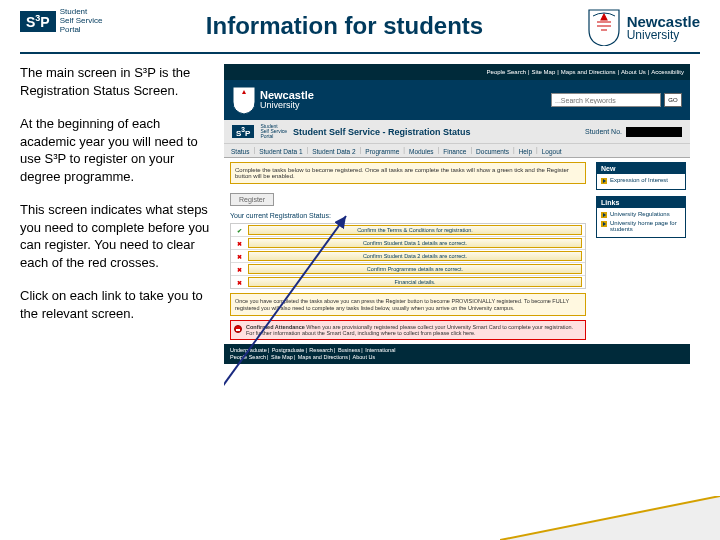 The width and height of the screenshot is (720, 540). I want to click on side-link: Expression of Interest, so click(641, 180).